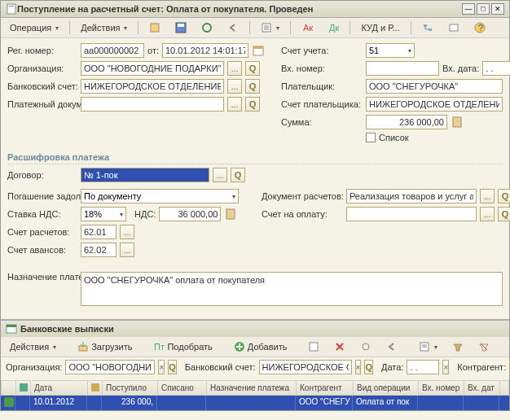 The height and width of the screenshot is (420, 510). Describe the element at coordinates (253, 86) in the screenshot. I see `bank-info-button: Q` at that location.